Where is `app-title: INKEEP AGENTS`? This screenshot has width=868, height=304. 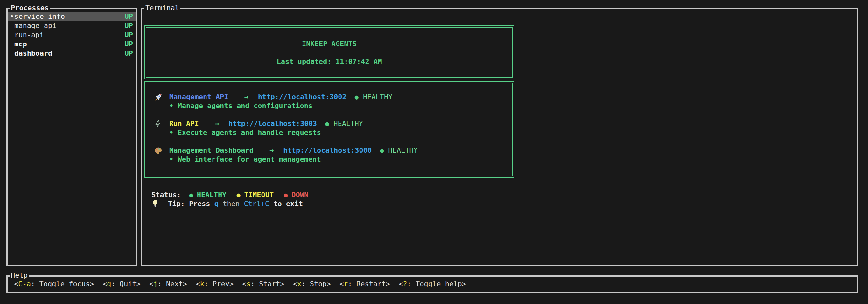
app-title: INKEEP AGENTS is located at coordinates (329, 44).